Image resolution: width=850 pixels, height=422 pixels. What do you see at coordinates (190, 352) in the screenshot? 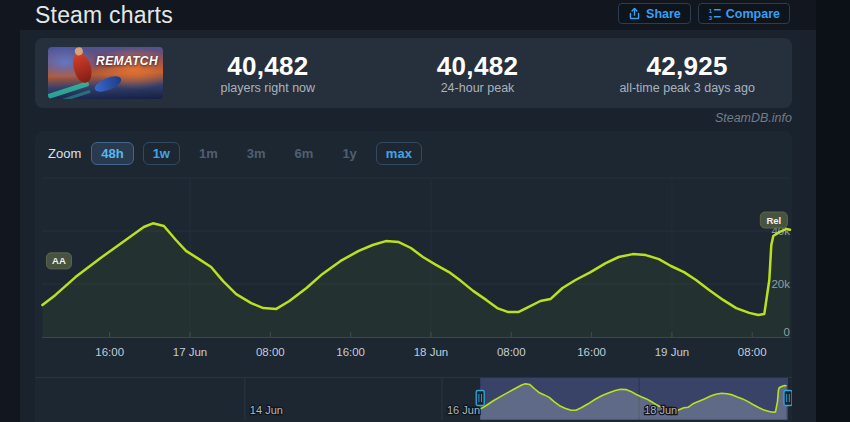
I see `x-axis-label: 17 Jun` at bounding box center [190, 352].